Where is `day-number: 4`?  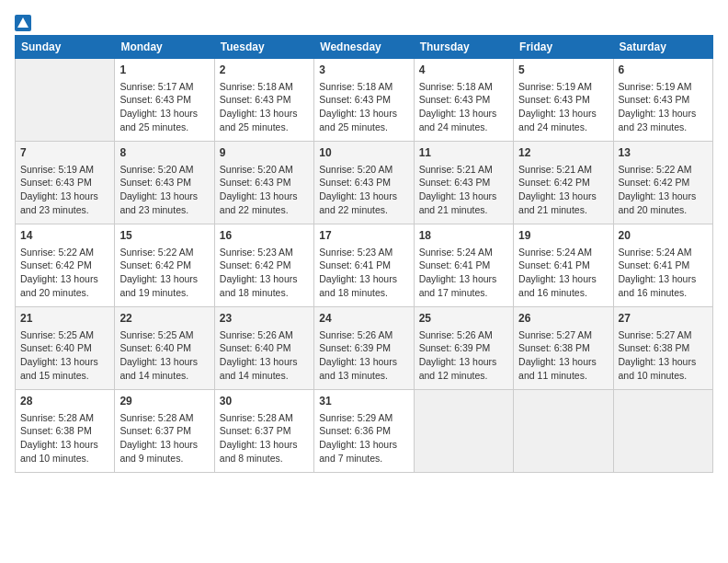 day-number: 4 is located at coordinates (463, 70).